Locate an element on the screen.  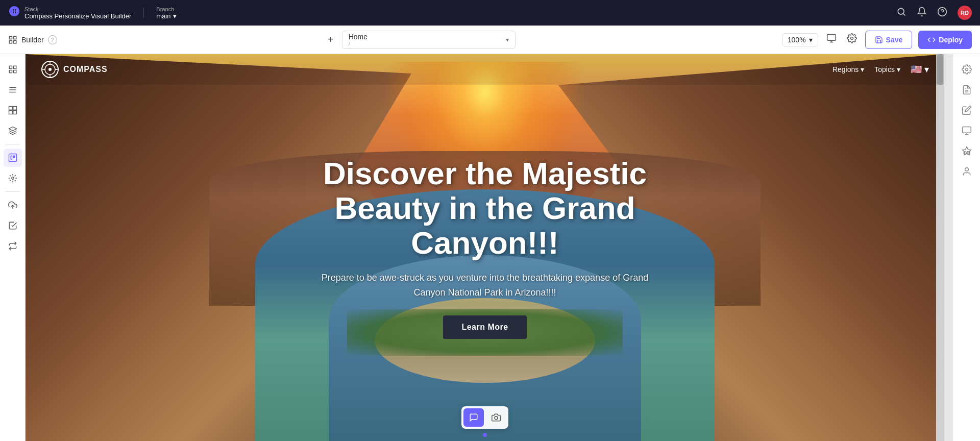
sidebar-widgets-icon is located at coordinates (13, 178).